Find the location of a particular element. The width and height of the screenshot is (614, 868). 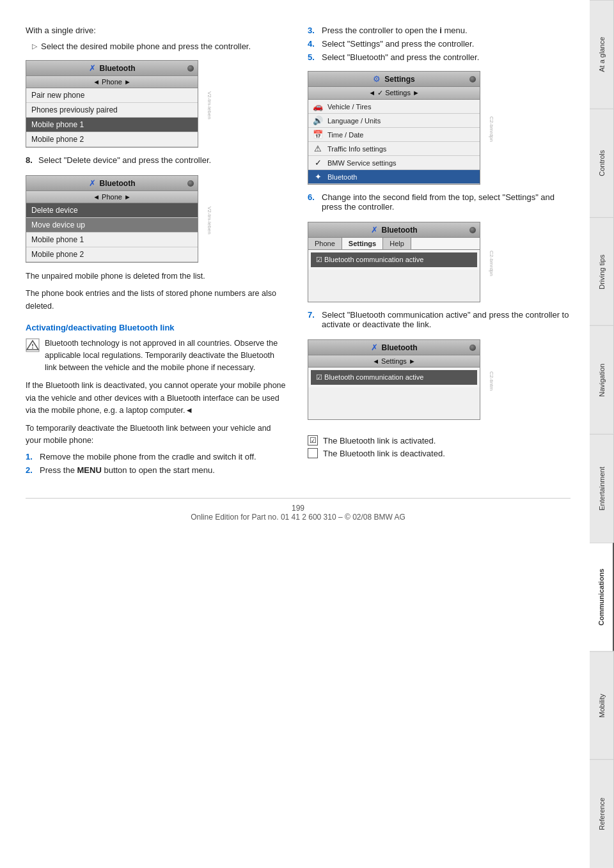

screen2-sub: ◄ Phone ► is located at coordinates (112, 197).